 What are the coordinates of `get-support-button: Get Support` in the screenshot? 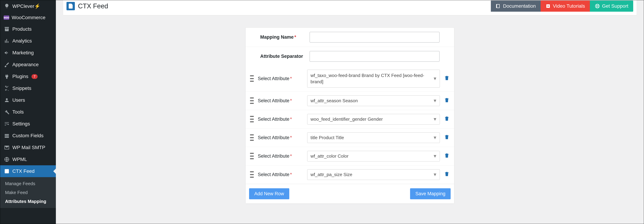 It's located at (612, 6).